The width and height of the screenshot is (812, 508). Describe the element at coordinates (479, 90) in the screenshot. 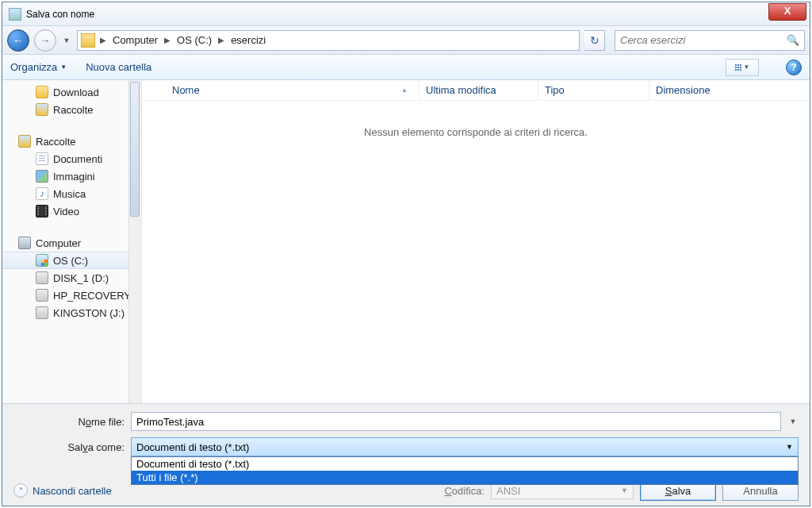

I see `col-modified: Ultima modifica` at that location.